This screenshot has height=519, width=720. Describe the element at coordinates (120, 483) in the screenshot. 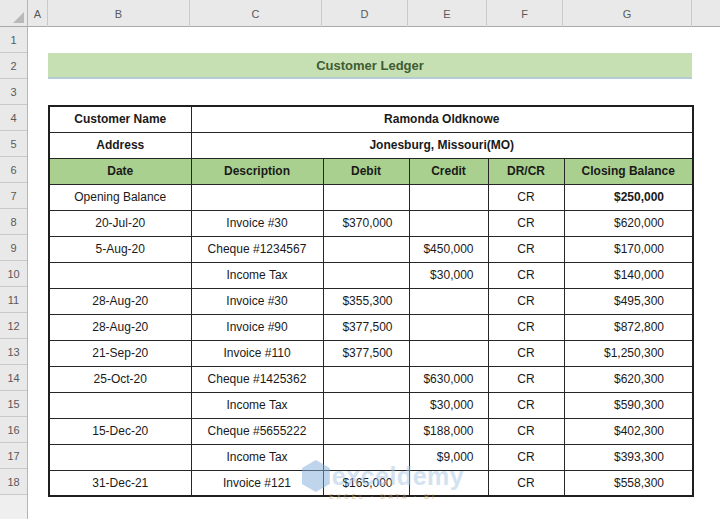

I see `cell-date: 31-Dec-21` at that location.